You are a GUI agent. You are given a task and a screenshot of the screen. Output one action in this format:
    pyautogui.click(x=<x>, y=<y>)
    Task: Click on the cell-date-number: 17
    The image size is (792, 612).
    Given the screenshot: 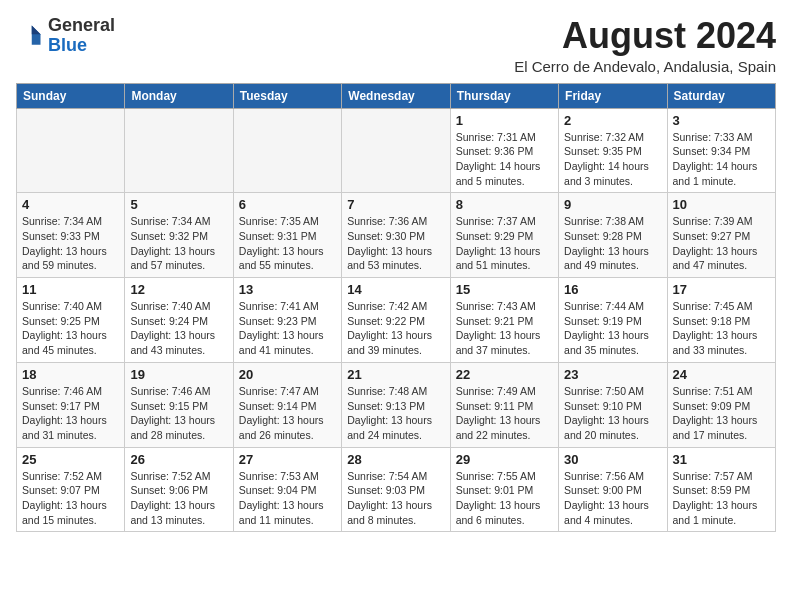 What is the action you would take?
    pyautogui.click(x=722, y=290)
    